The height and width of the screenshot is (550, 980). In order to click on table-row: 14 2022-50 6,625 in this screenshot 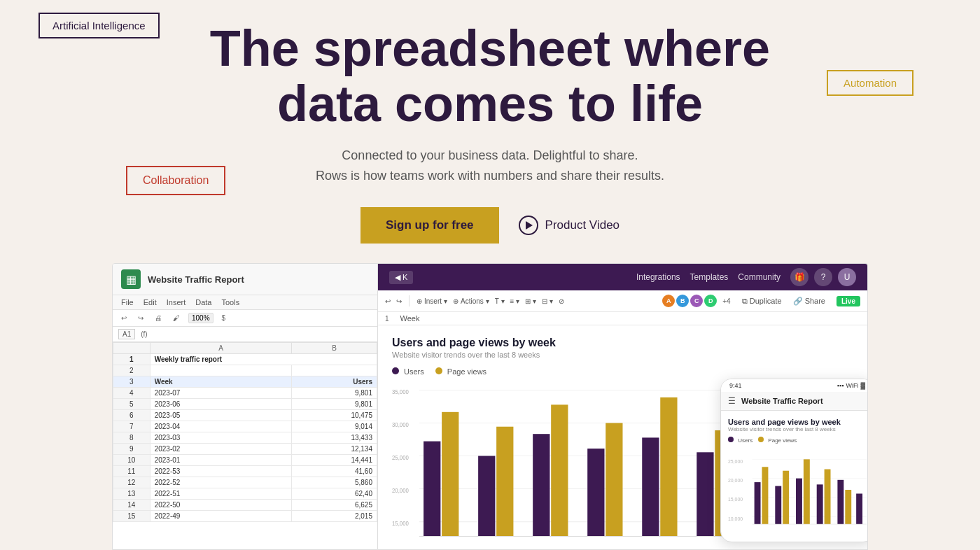, I will do `click(245, 505)`.